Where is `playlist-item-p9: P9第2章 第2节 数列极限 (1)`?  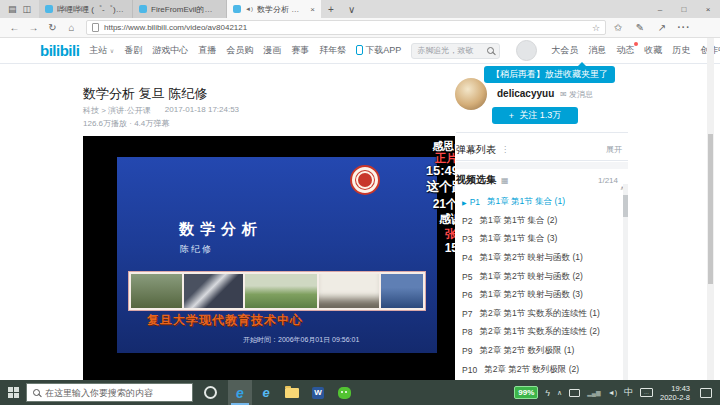 playlist-item-p9: P9第2章 第2节 数列极限 (1) is located at coordinates (539, 352).